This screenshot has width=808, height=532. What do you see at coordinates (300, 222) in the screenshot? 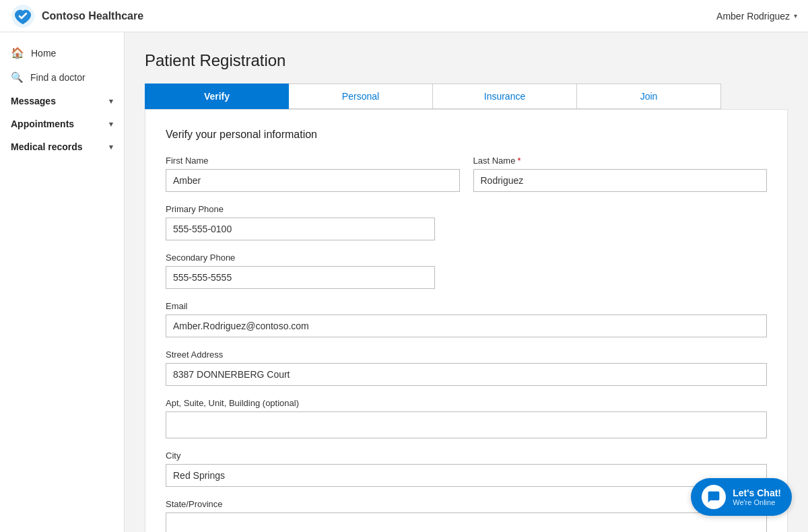
I see `primary-phone-group: Primary Phone` at bounding box center [300, 222].